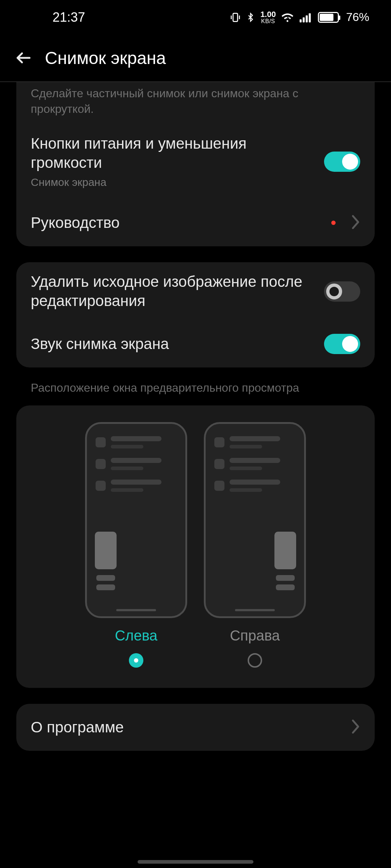  Describe the element at coordinates (173, 182) in the screenshot. I see `power-volume-sub: Снимок экрана` at that location.